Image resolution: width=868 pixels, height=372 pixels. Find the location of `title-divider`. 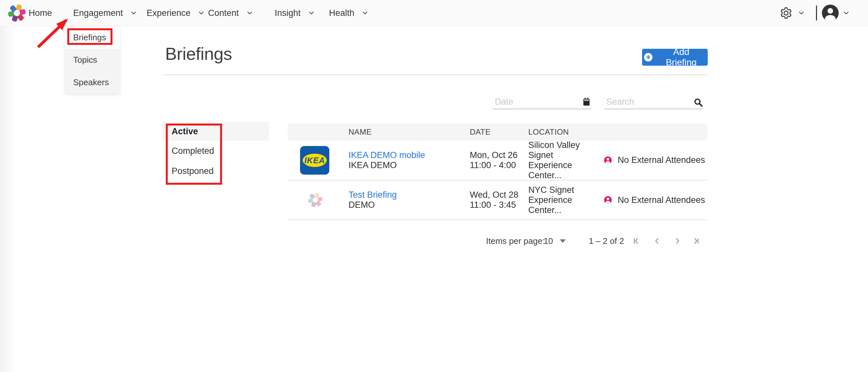

title-divider is located at coordinates (435, 75).